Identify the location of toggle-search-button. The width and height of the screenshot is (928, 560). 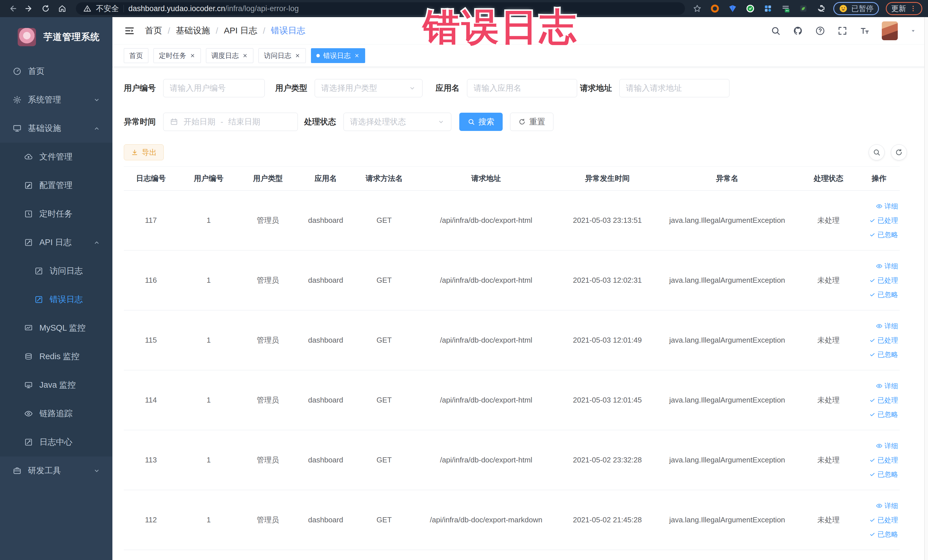
(877, 152).